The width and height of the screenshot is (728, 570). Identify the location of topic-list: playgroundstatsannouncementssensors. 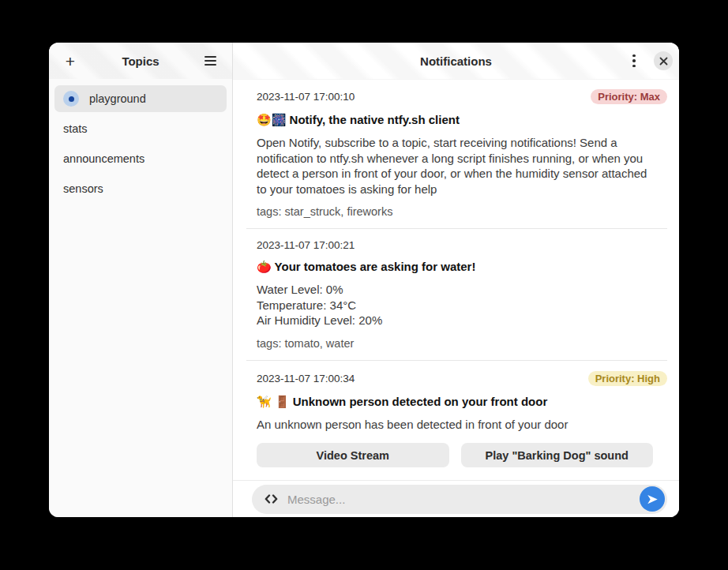
(141, 144).